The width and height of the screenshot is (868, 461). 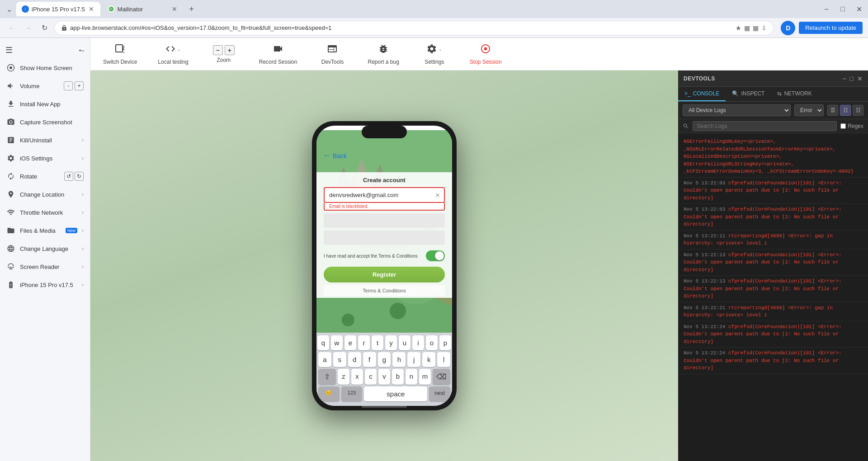 I want to click on key-d: d, so click(x=354, y=360).